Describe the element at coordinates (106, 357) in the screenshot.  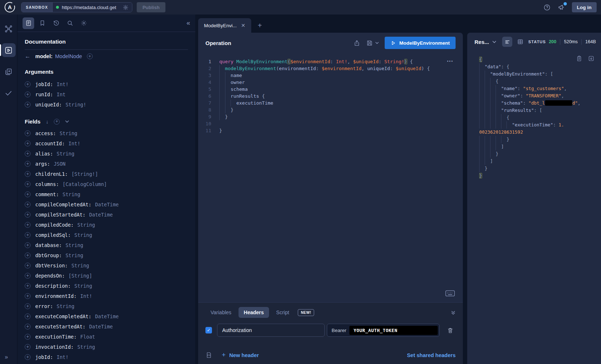
I see `field-row: jobId: Int!` at that location.